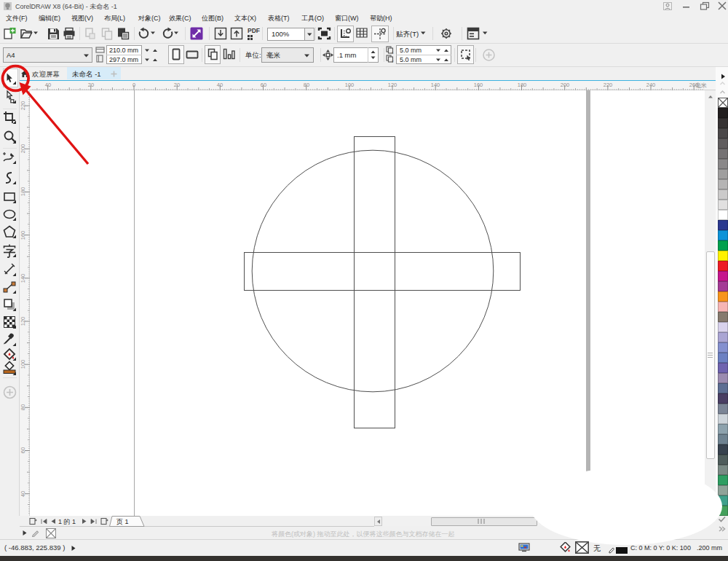 This screenshot has width=728, height=561. I want to click on svg-text: PDF, so click(253, 31).